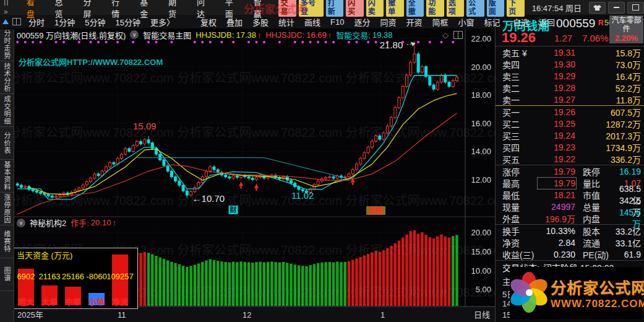  I want to click on stats-grid: 涨停 19.79 跌停 16.19 最高 19.79 量比 1.07 最低 18…, so click(570, 213).